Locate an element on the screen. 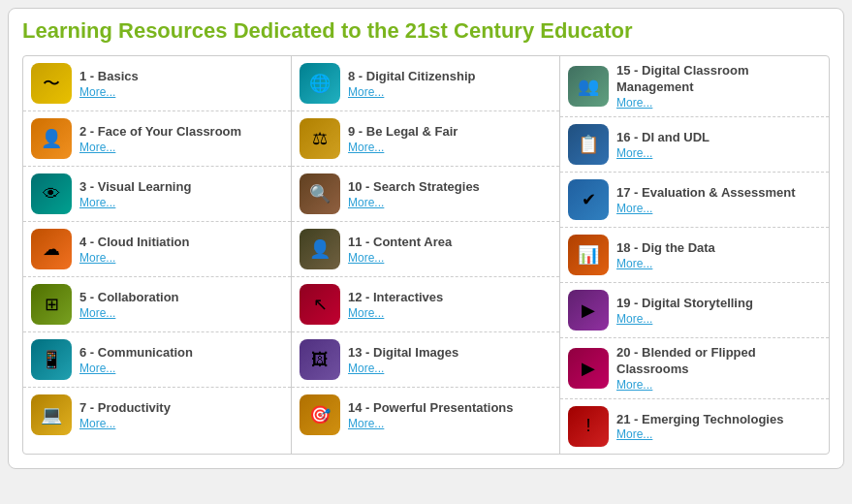  item-link-20: More... is located at coordinates (719, 385).